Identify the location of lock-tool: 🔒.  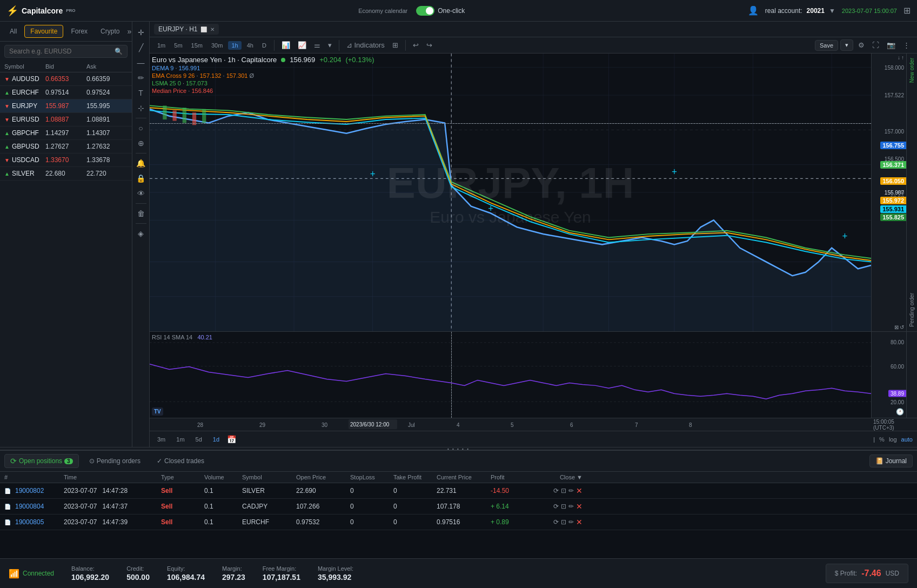
(141, 178).